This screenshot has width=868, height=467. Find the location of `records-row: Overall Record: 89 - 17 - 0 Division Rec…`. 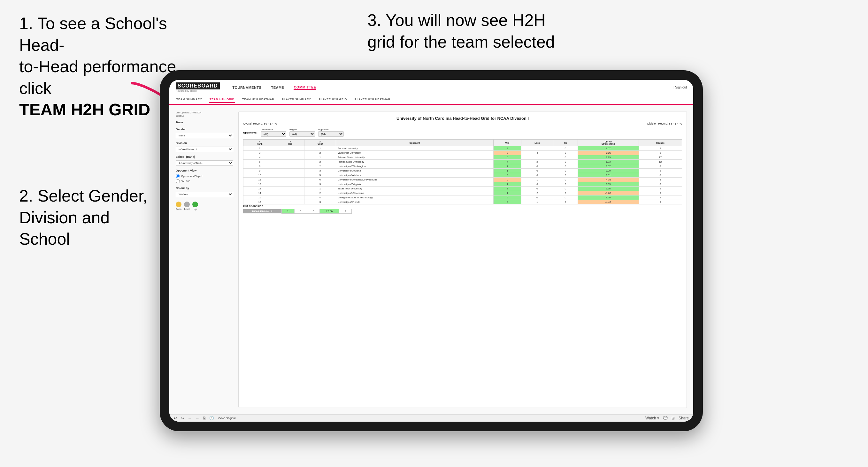

records-row: Overall Record: 89 - 17 - 0 Division Rec… is located at coordinates (463, 124).